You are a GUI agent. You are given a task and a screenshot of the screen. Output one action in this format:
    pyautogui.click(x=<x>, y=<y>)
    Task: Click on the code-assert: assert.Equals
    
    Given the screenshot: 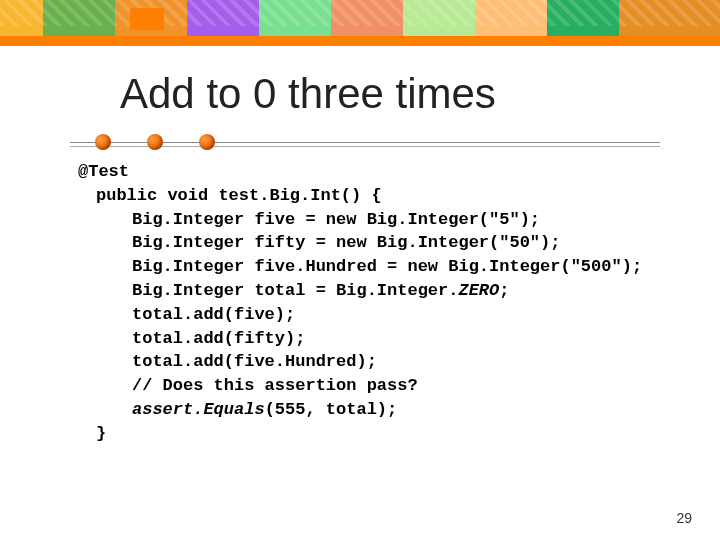 What is the action you would take?
    pyautogui.click(x=198, y=410)
    